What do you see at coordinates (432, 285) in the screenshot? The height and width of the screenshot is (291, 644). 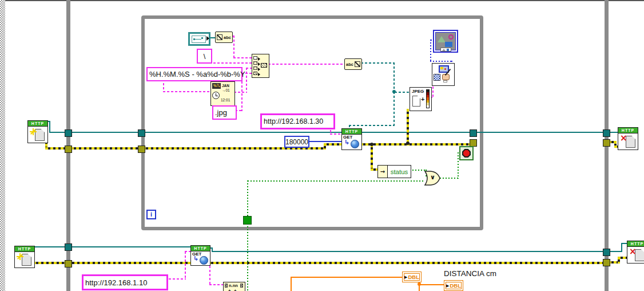 I see `wire-distance-dbl2` at bounding box center [432, 285].